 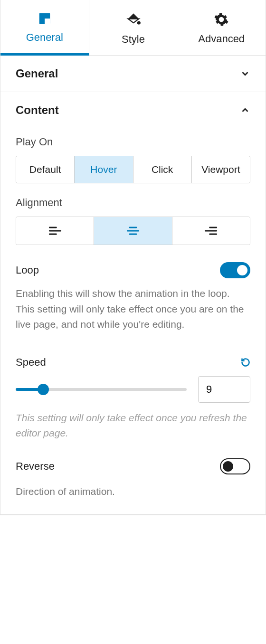 I want to click on chevron-down-icon, so click(x=245, y=74).